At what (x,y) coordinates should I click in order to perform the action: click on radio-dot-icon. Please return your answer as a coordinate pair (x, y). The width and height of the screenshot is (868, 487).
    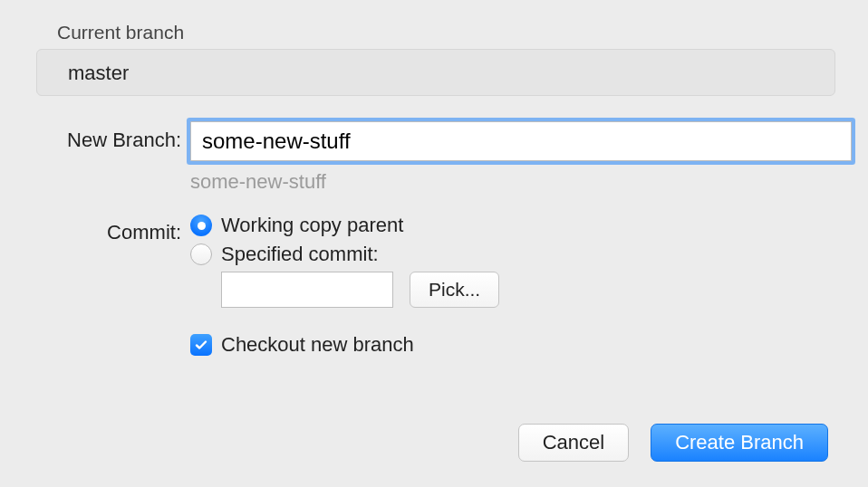
    Looking at the image, I should click on (201, 225).